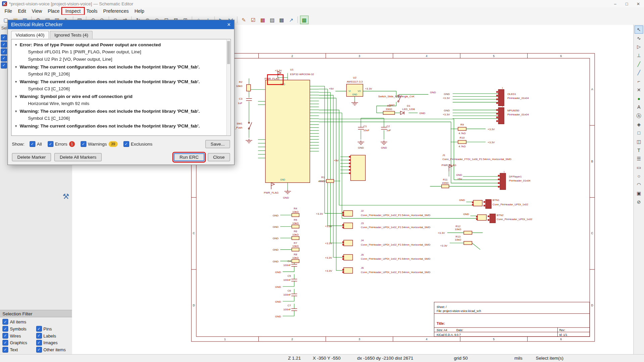 This screenshot has width=644, height=362. Describe the element at coordinates (639, 150) in the screenshot. I see `add-text-icon: T` at that location.